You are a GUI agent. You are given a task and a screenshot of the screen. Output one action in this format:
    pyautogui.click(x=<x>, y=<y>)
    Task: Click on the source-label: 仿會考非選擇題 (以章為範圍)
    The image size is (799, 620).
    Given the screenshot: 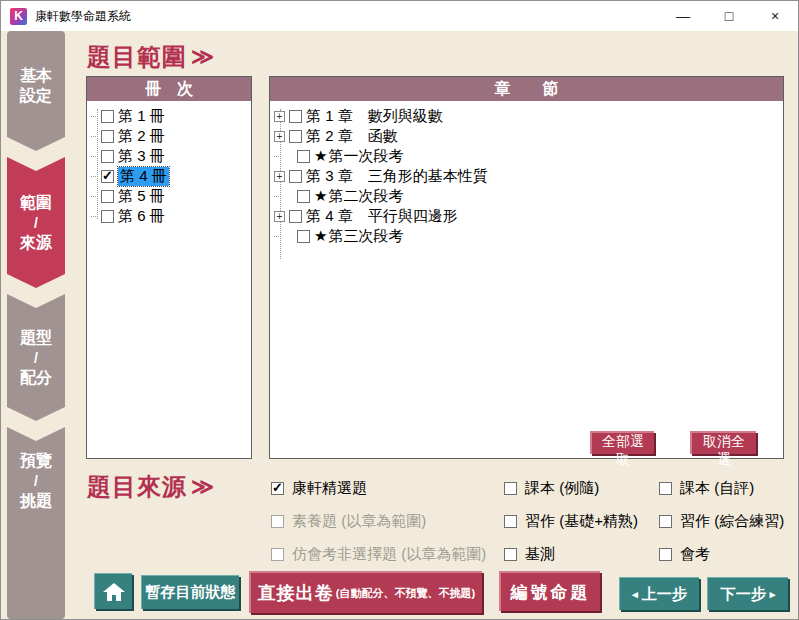 What is the action you would take?
    pyautogui.click(x=389, y=554)
    